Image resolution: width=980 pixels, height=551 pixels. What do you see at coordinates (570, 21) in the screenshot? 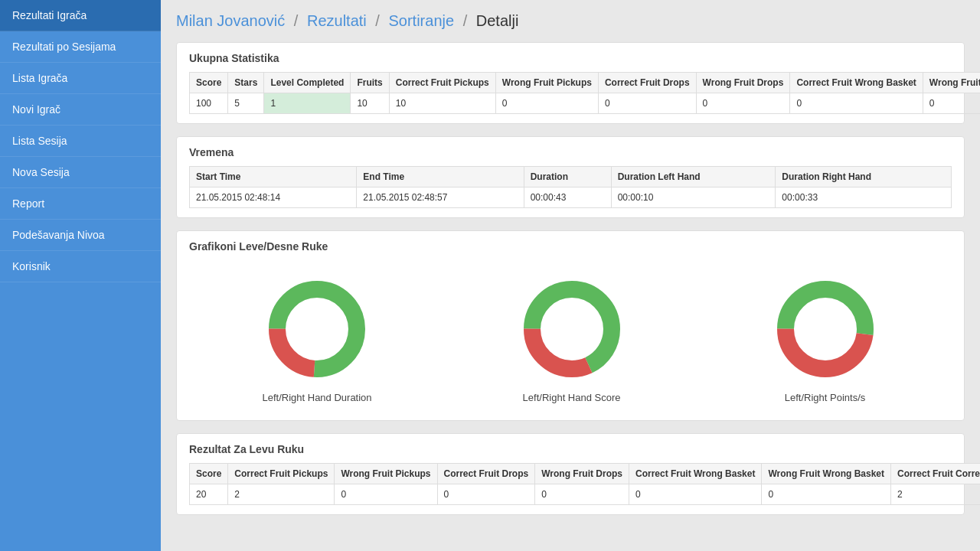
I see `breadcrumb: Milan Jovanović / Rezultati / Sortiranje…` at bounding box center [570, 21].